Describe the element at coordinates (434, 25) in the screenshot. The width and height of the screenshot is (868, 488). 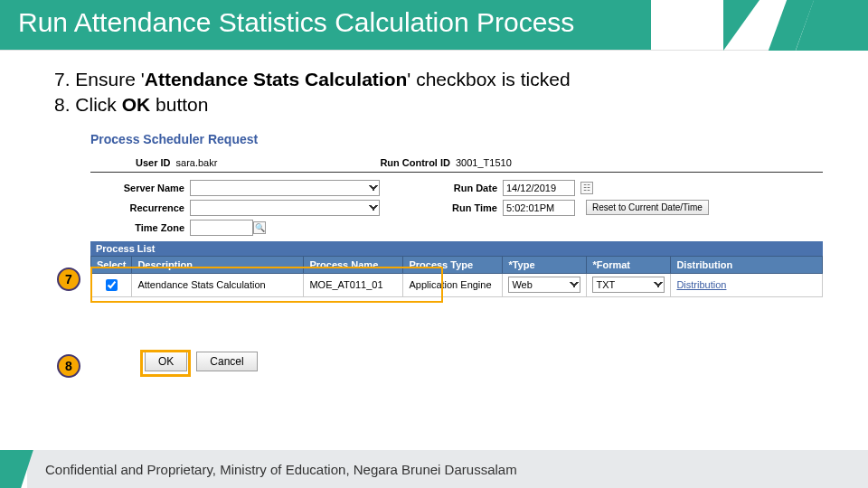
I see `slide-title-bar: Run Attendance Statistics Calculation Pr…` at that location.